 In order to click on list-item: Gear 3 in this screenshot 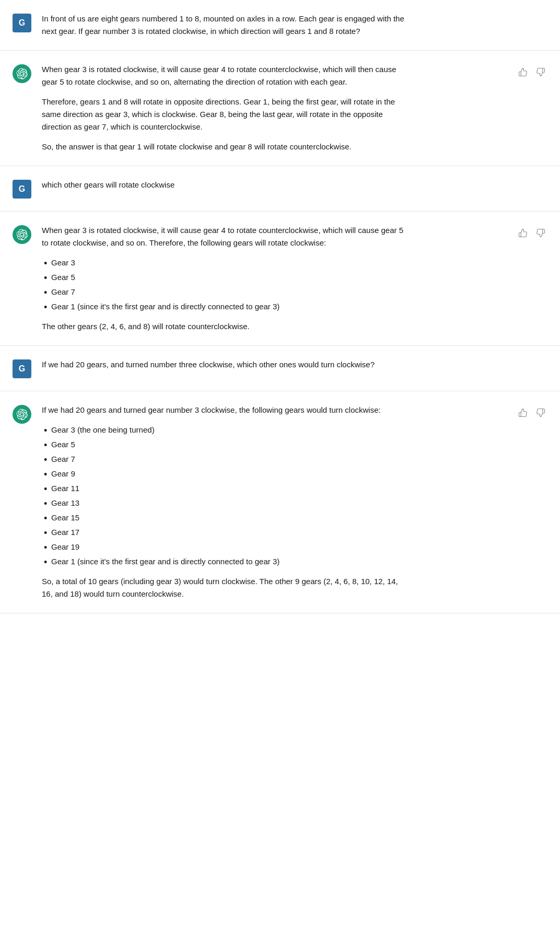, I will do `click(225, 263)`.